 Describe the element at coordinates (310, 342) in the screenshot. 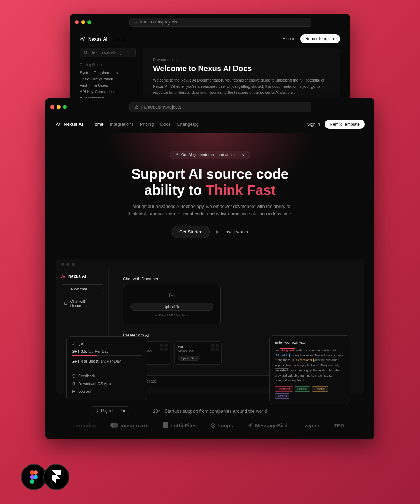

I see `panel-title: Enter your own text` at that location.